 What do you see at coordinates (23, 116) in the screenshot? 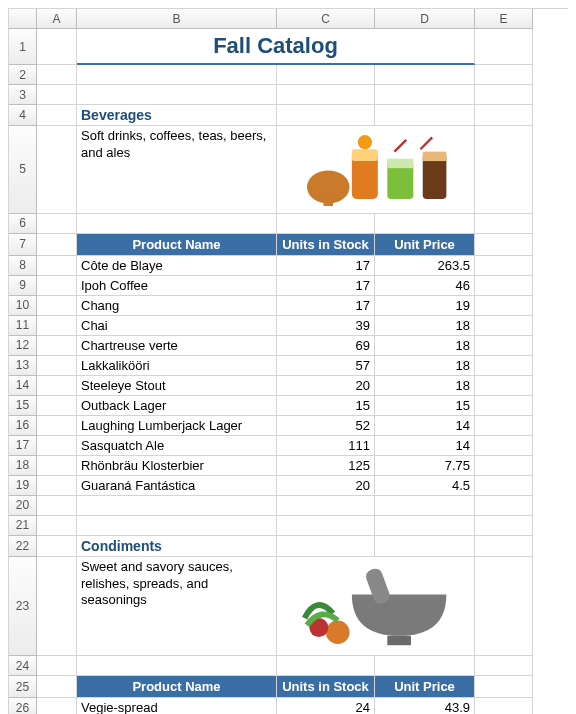
I see `row-header-4: 4` at bounding box center [23, 116].